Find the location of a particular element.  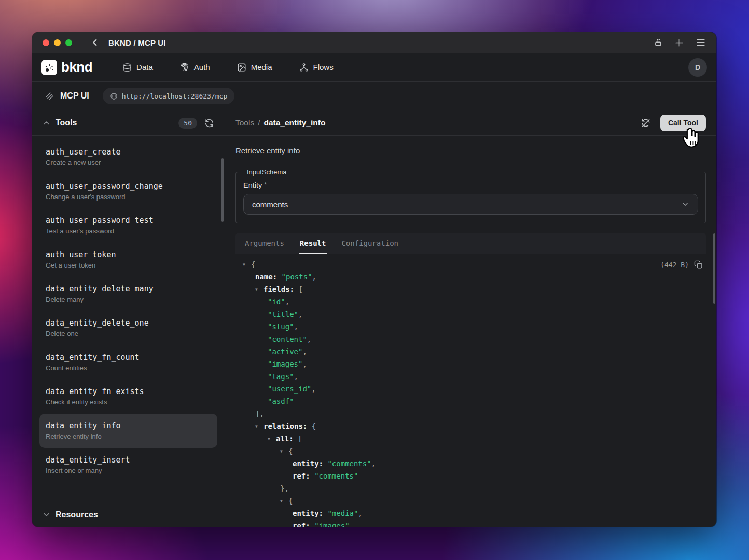

json-line: ▼relations: { is located at coordinates (474, 426).